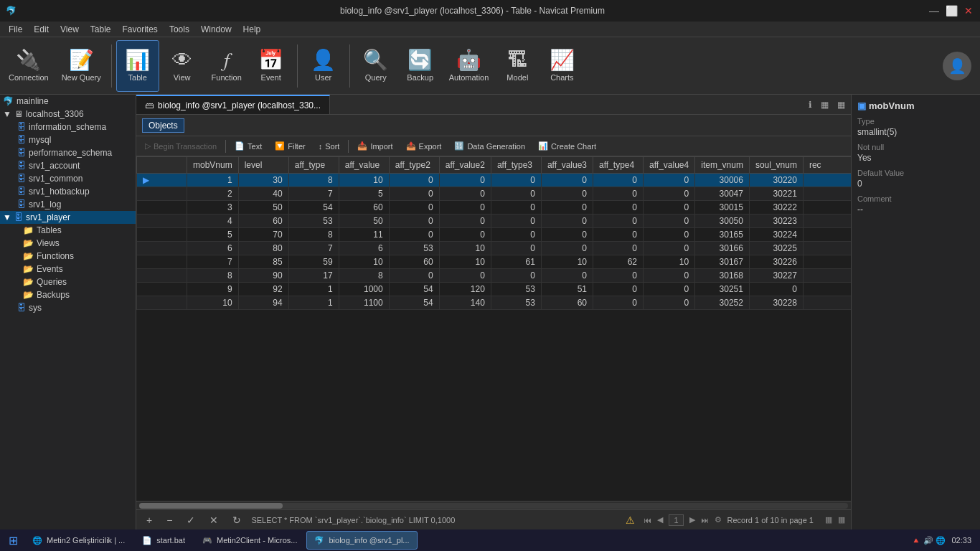  What do you see at coordinates (67, 204) in the screenshot?
I see `sidebar-item-srv1-log: 🗄 srv1_log` at bounding box center [67, 204].